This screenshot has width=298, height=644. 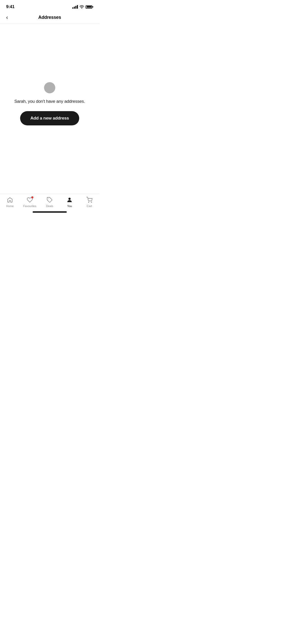 I want to click on nav-item-you: You, so click(x=70, y=202).